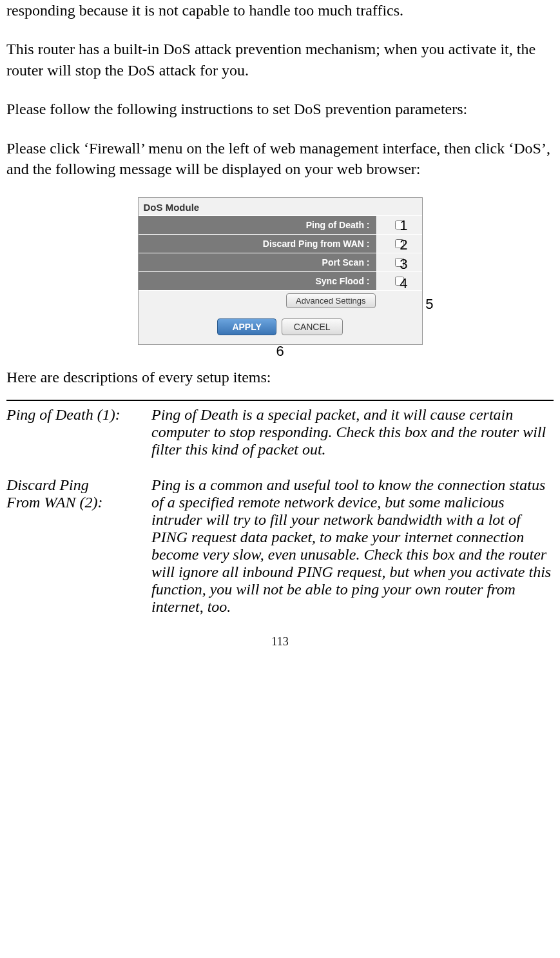 The width and height of the screenshot is (560, 958). I want to click on ping-of-death-desc-content: Ping of Death is a special packet, and i…, so click(352, 432).